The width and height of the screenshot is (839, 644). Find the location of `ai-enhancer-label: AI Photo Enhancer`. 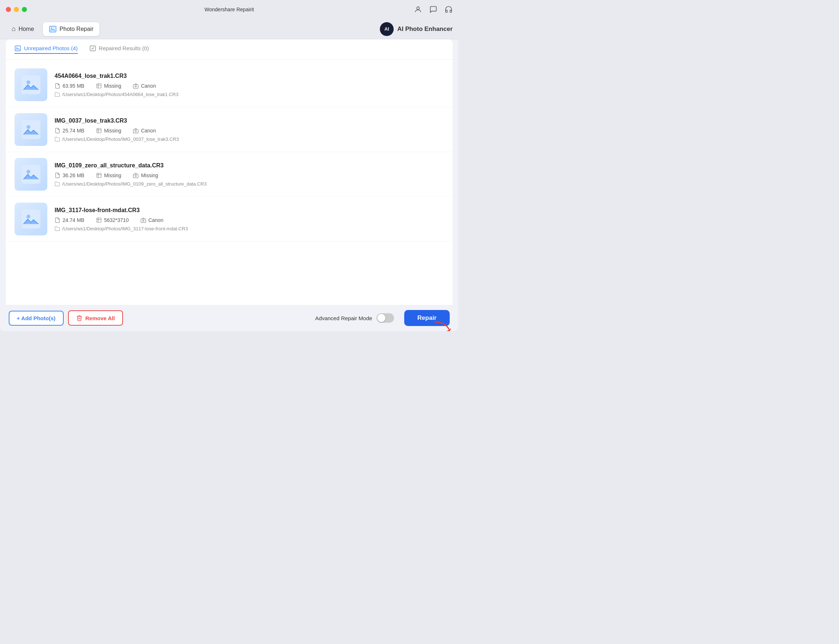

ai-enhancer-label: AI Photo Enhancer is located at coordinates (425, 29).